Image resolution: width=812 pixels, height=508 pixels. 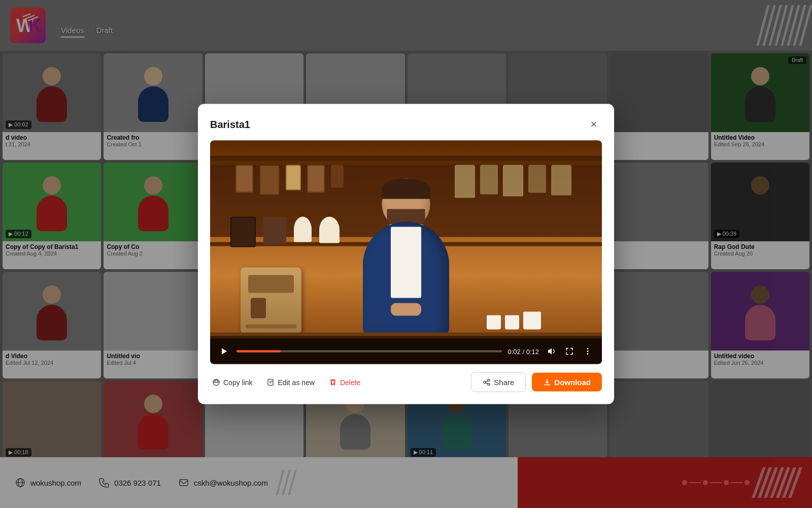 I want to click on delete-button: Delete, so click(x=345, y=382).